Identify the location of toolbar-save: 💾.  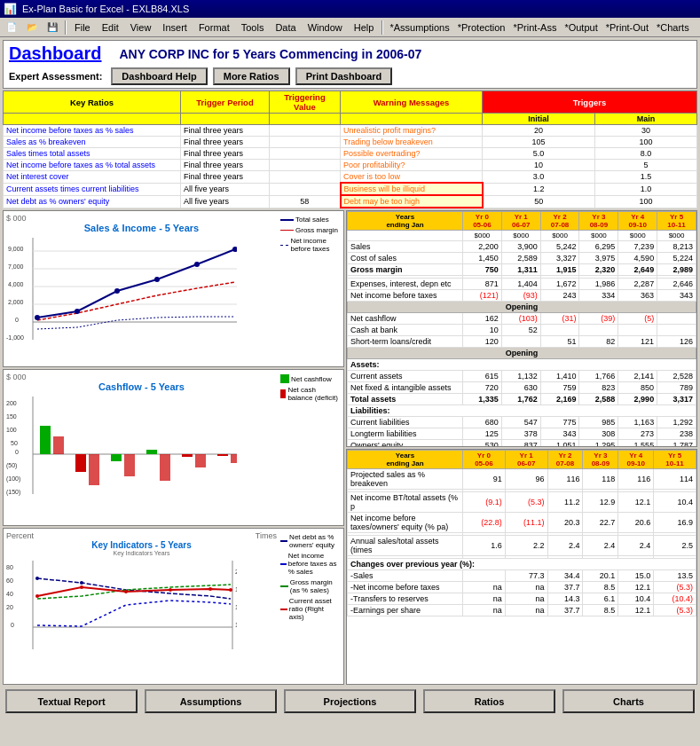
(52, 27).